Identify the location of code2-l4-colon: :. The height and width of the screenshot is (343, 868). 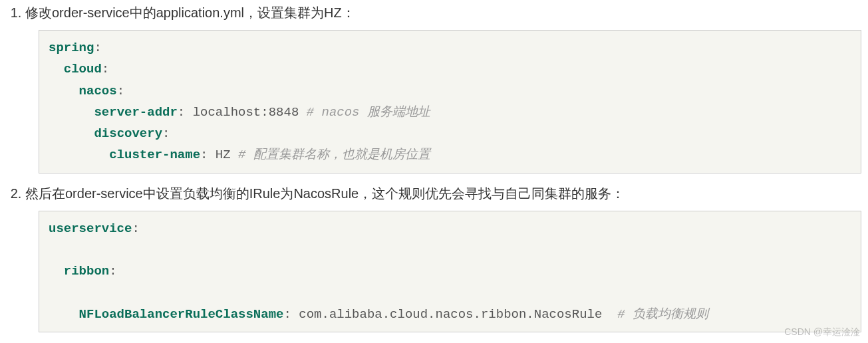
(291, 314).